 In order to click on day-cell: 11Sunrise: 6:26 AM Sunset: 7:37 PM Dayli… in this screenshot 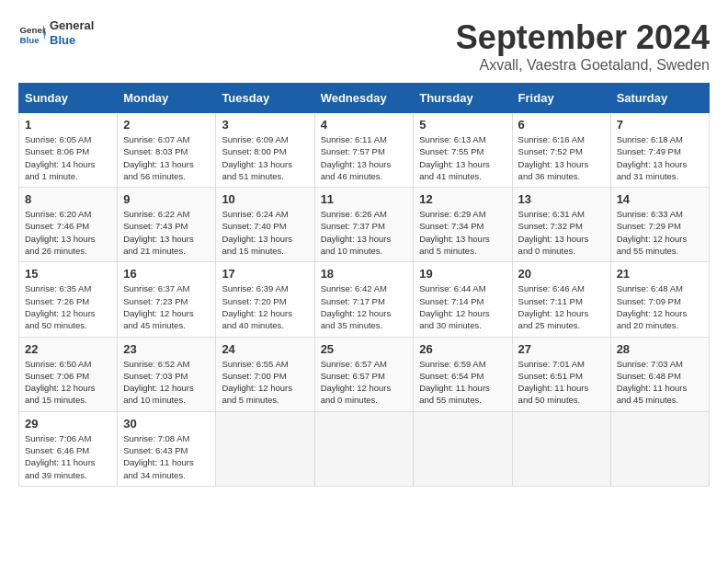, I will do `click(364, 224)`.